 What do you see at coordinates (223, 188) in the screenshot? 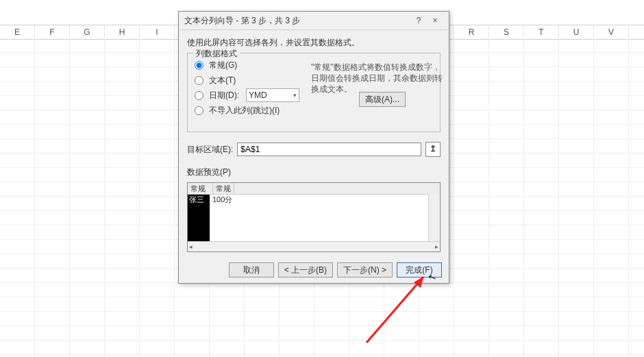
I see `preview-header-2: 常规` at bounding box center [223, 188].